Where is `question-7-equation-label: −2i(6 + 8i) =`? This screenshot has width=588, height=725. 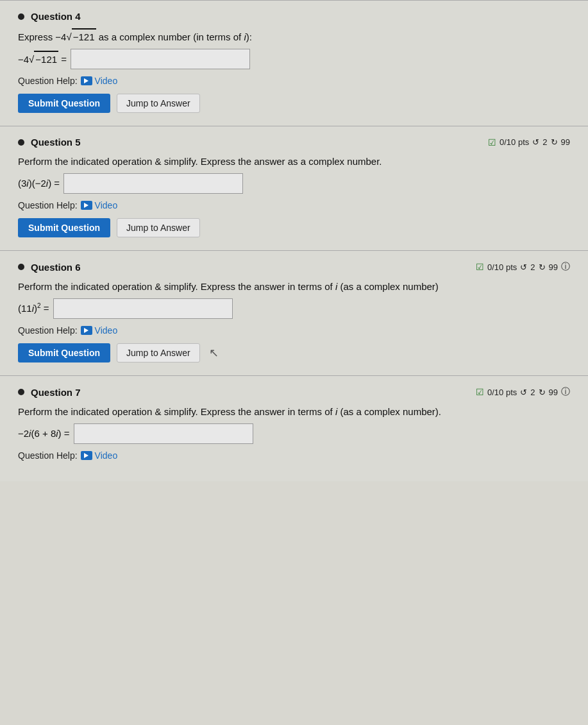
question-7-equation-label: −2i(6 + 8i) = is located at coordinates (44, 434).